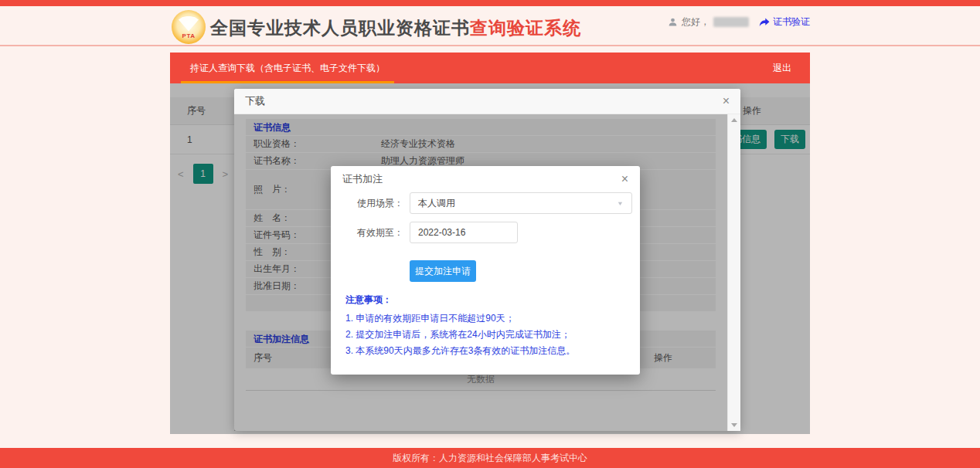 The height and width of the screenshot is (468, 980). I want to click on annotation-modal-title: 证书加注, so click(362, 179).